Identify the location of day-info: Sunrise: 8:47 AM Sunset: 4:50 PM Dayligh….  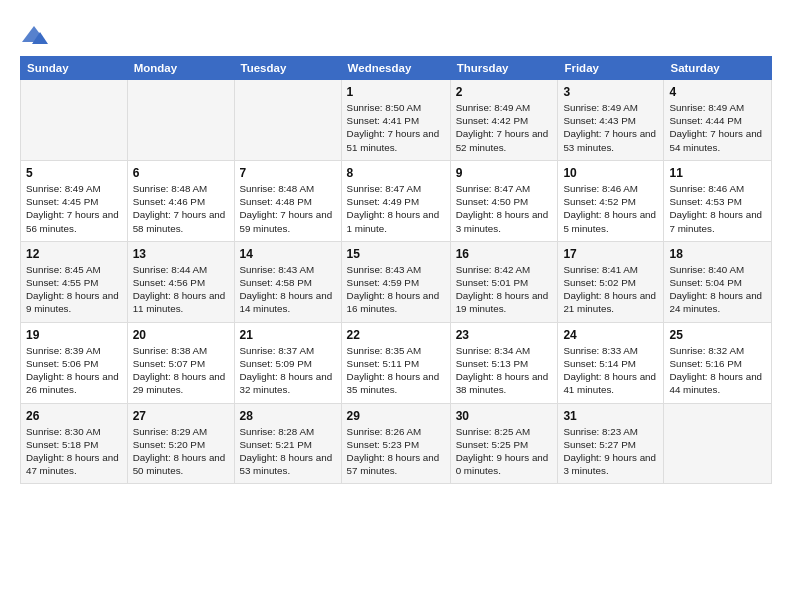
(504, 208).